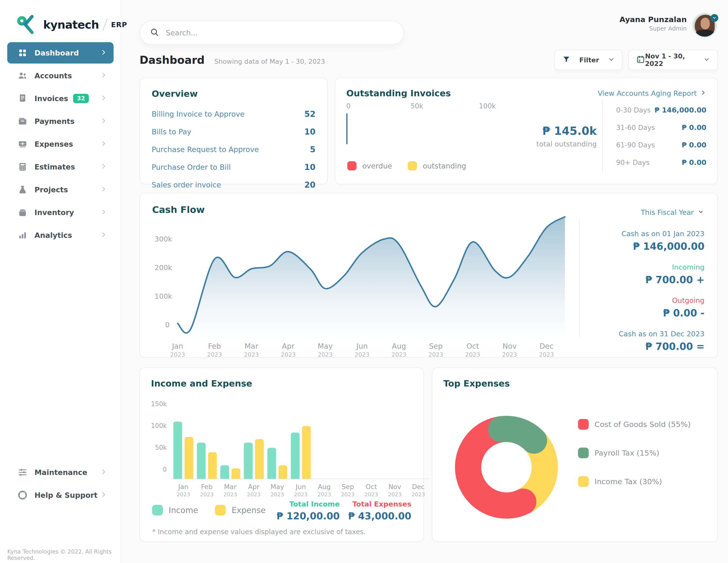  Describe the element at coordinates (157, 404) in the screenshot. I see `y-axis-tick-label: 150k` at that location.